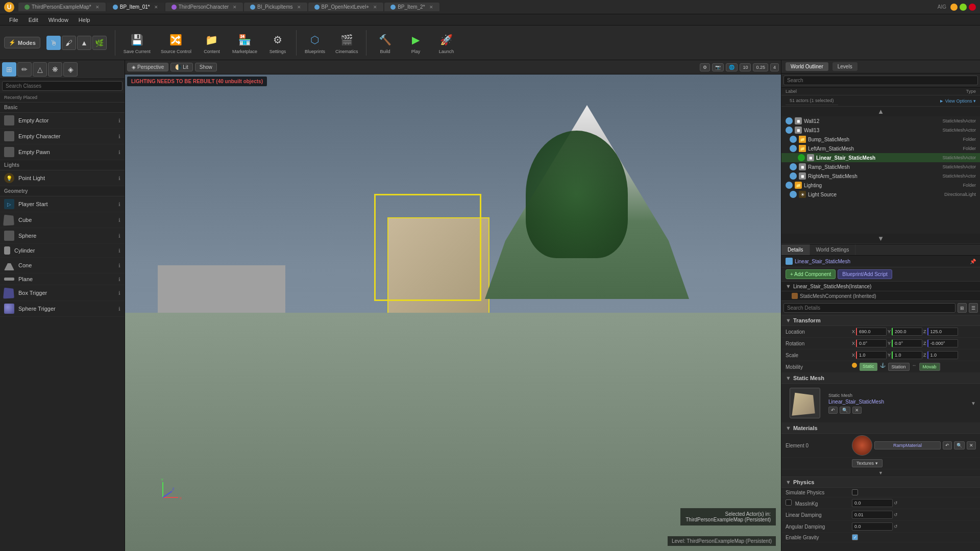  What do you see at coordinates (385, 43) in the screenshot?
I see `build-button: 🔨 Build` at bounding box center [385, 43].